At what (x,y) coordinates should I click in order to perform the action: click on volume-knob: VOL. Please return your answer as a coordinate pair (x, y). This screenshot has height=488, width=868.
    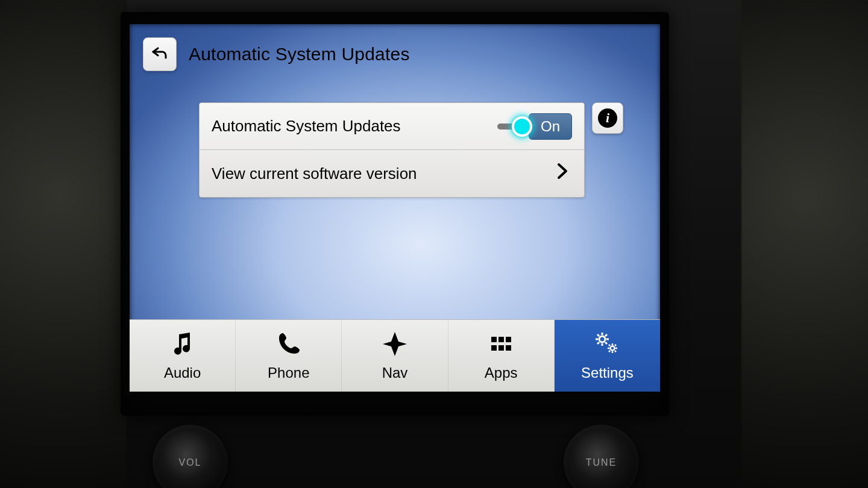
    Looking at the image, I should click on (190, 457).